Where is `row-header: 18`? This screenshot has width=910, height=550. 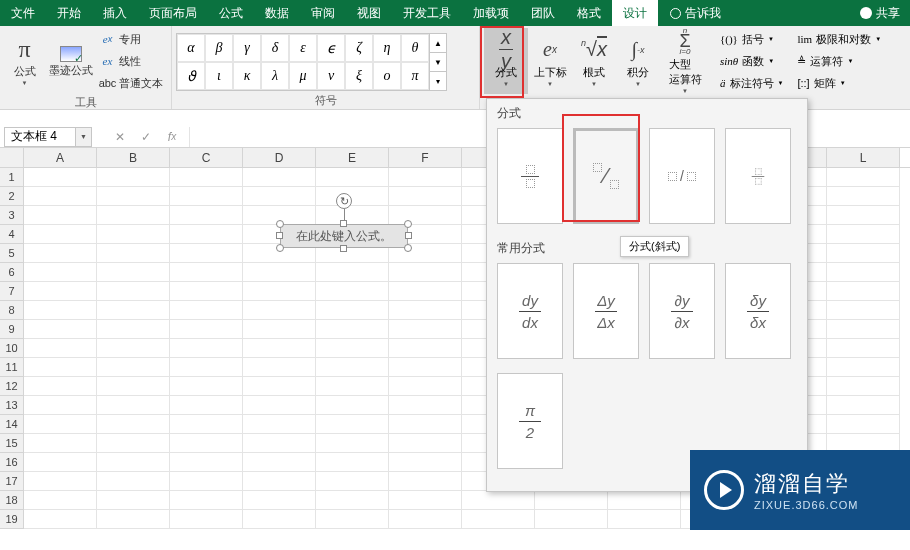
row-header: 18 is located at coordinates (12, 500).